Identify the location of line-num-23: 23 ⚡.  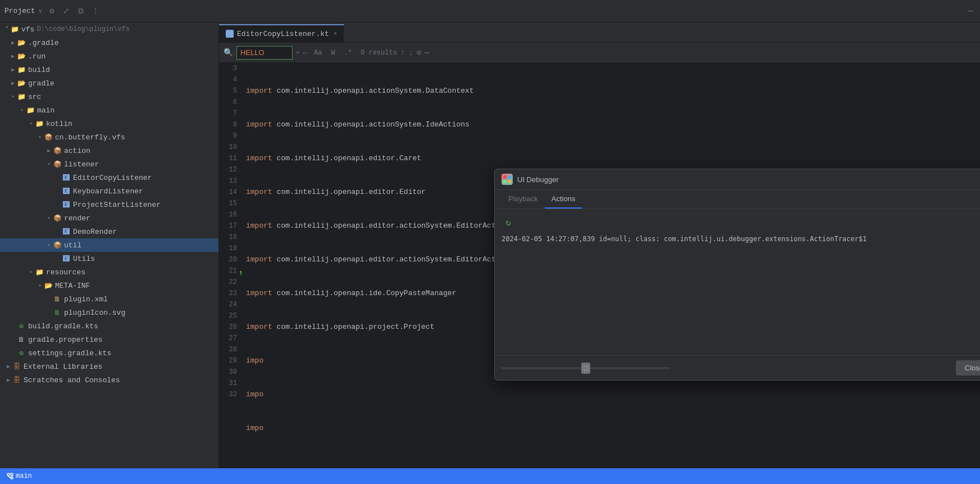
(228, 293).